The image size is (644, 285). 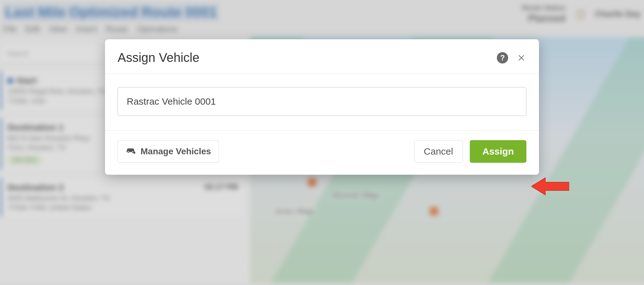 I want to click on manage-vehicles-label: Manage Vehicles, so click(x=176, y=151).